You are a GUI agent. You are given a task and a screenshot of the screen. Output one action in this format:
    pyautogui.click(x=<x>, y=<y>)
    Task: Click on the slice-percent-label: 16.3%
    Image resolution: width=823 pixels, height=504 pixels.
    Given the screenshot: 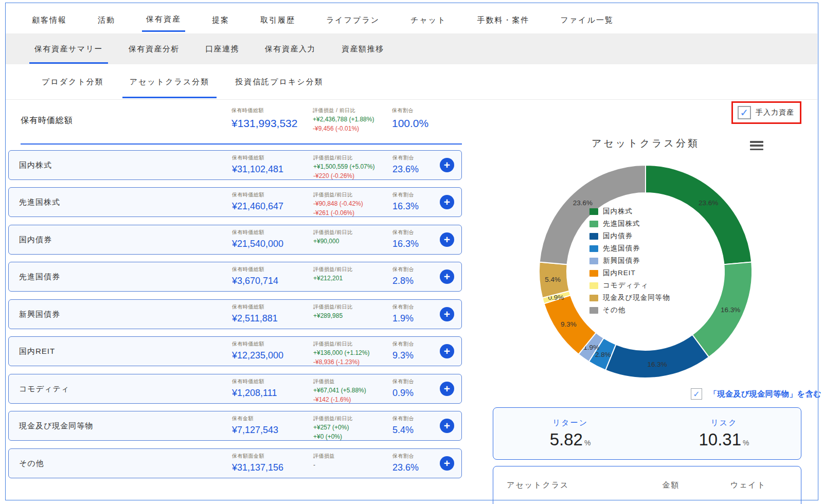 What is the action you would take?
    pyautogui.click(x=657, y=364)
    